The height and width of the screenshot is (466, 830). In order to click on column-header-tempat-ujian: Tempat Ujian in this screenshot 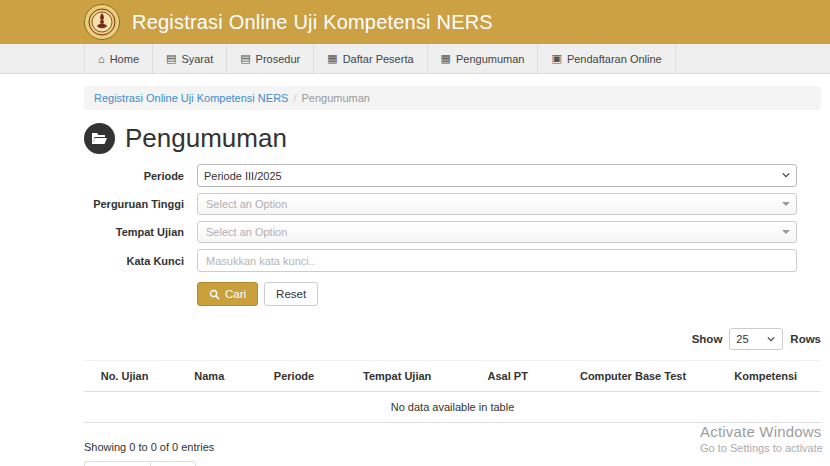, I will do `click(398, 376)`.